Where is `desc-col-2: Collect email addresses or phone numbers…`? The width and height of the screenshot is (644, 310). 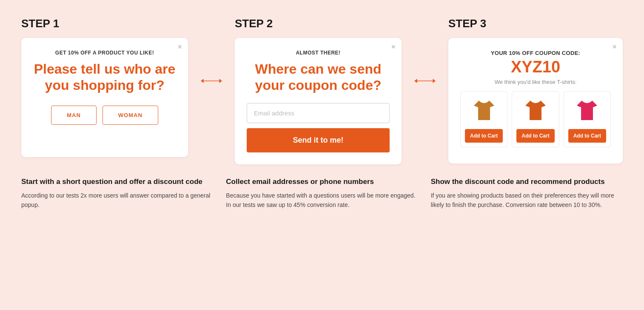
desc-col-2: Collect email addresses or phone numbers… is located at coordinates (322, 193).